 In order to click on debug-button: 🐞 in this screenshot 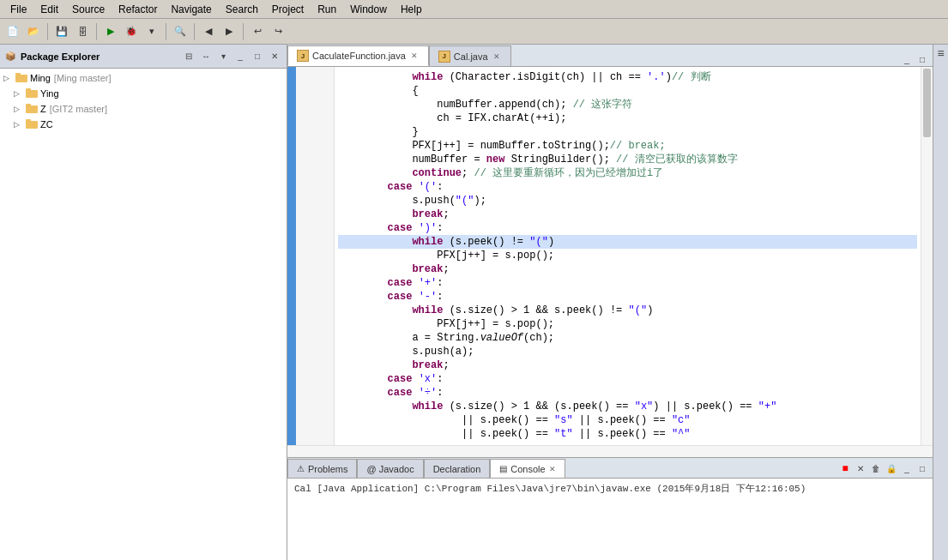, I will do `click(131, 32)`.